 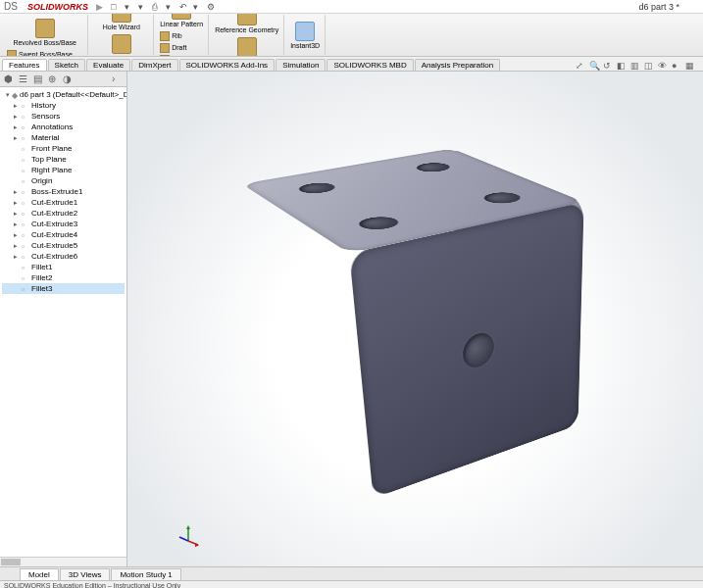 What do you see at coordinates (63, 278) in the screenshot?
I see `tree-item: ▫Fillet2` at bounding box center [63, 278].